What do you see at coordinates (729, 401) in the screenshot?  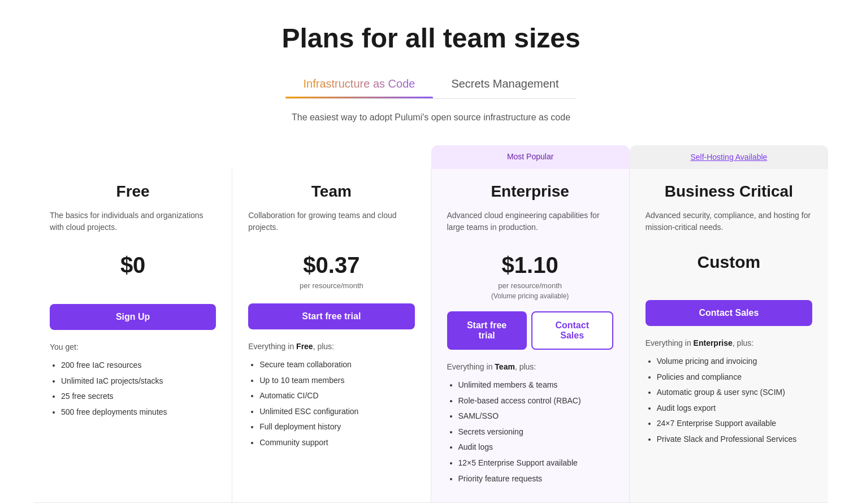 I see `business-features-list: Volume pricing and invoicing Policies an…` at bounding box center [729, 401].